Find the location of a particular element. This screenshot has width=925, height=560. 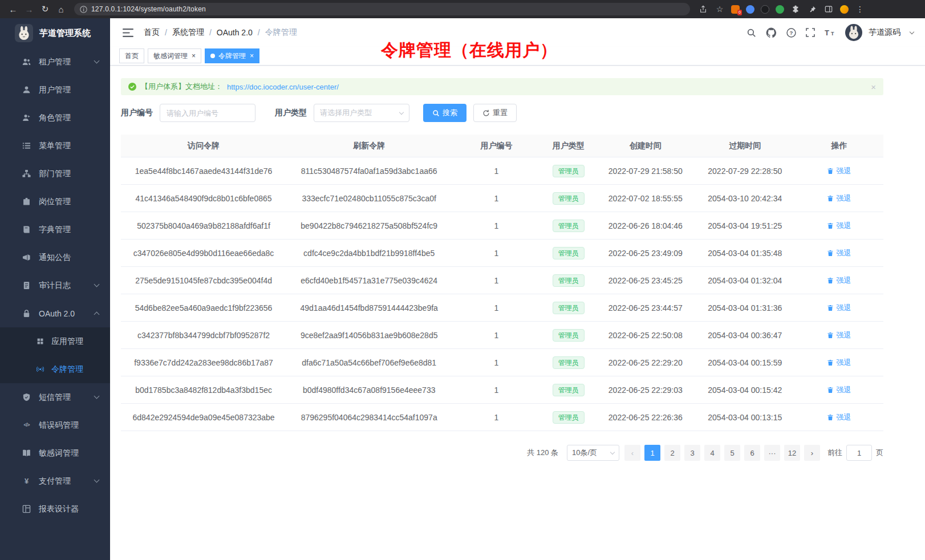

breadcrumb-item: 系统管理 is located at coordinates (188, 33).